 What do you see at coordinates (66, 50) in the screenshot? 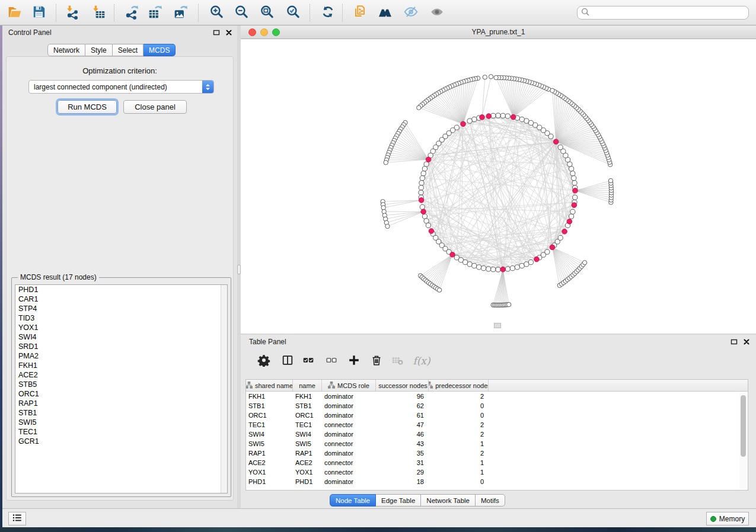
I see `tab-network: Network` at bounding box center [66, 50].